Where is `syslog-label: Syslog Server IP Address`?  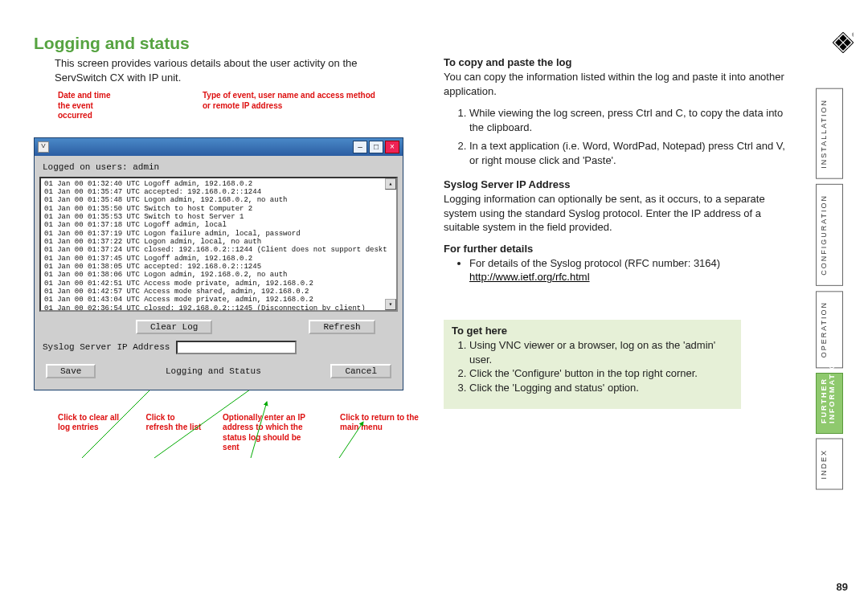
syslog-label: Syslog Server IP Address is located at coordinates (106, 347).